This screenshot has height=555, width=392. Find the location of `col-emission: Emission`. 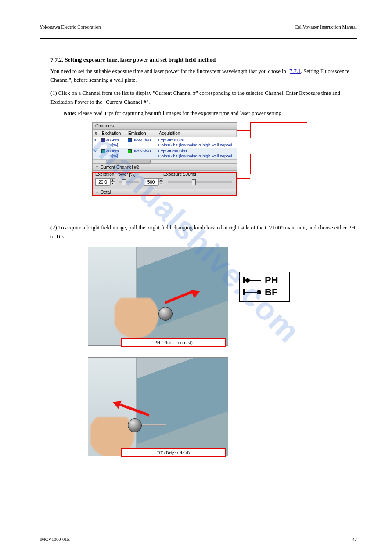

col-emission: Emission is located at coordinates (142, 134).